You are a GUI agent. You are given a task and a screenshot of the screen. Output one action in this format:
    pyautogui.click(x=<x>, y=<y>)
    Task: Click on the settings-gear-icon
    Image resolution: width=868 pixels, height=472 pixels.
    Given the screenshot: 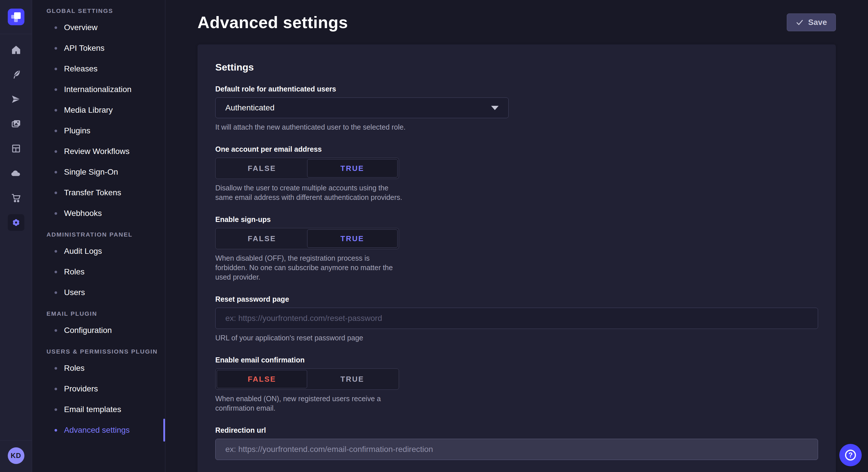 What is the action you would take?
    pyautogui.click(x=16, y=223)
    